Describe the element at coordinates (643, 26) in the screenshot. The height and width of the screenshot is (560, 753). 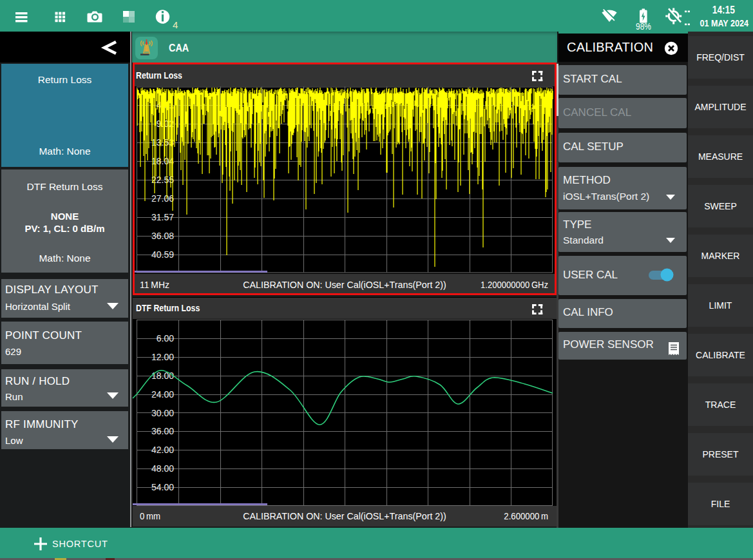
I see `svg-text: 98%` at that location.